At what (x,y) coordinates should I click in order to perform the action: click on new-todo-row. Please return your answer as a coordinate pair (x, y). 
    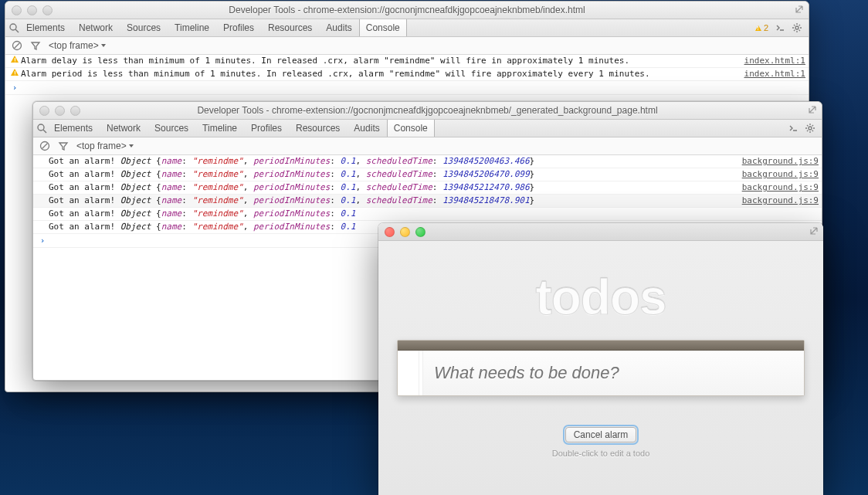
    Looking at the image, I should click on (601, 373).